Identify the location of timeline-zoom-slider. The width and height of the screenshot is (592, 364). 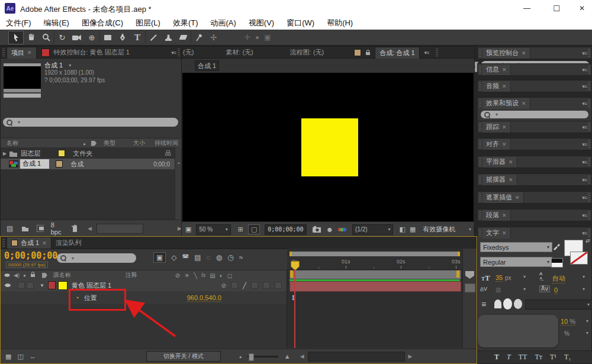
(263, 356).